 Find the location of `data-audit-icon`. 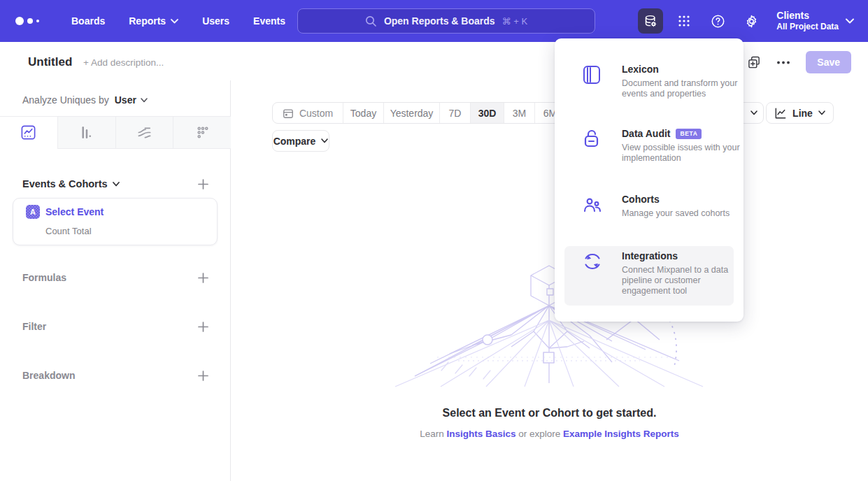

data-audit-icon is located at coordinates (592, 141).